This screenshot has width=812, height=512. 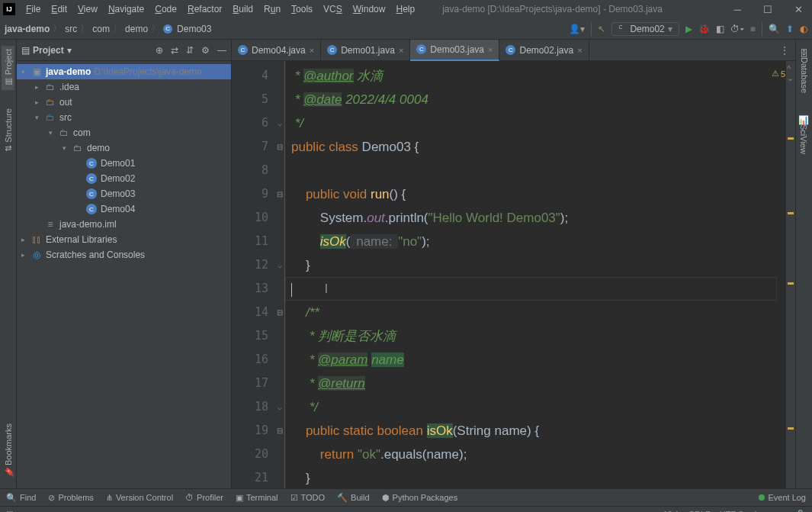 I want to click on breadcrumb-project: java-demo, so click(x=27, y=29).